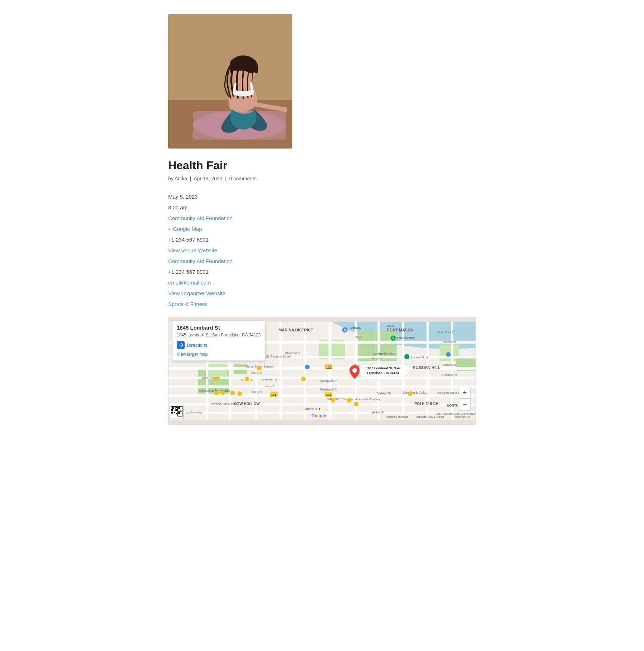 This screenshot has width=644, height=651. Describe the element at coordinates (322, 304) in the screenshot. I see `category-link: Sports & Fitness` at that location.